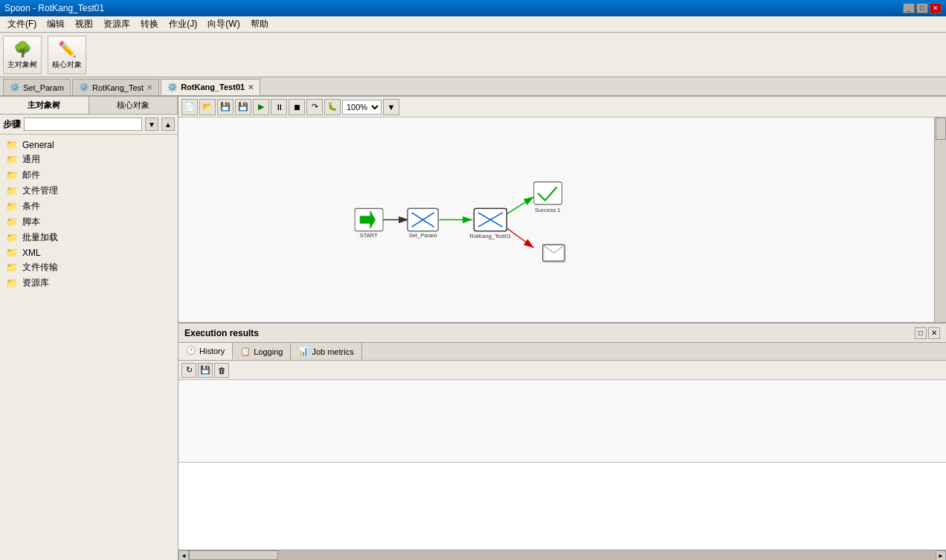 The width and height of the screenshot is (946, 560). Describe the element at coordinates (303, 351) in the screenshot. I see `tab-icon: 📊` at that location.